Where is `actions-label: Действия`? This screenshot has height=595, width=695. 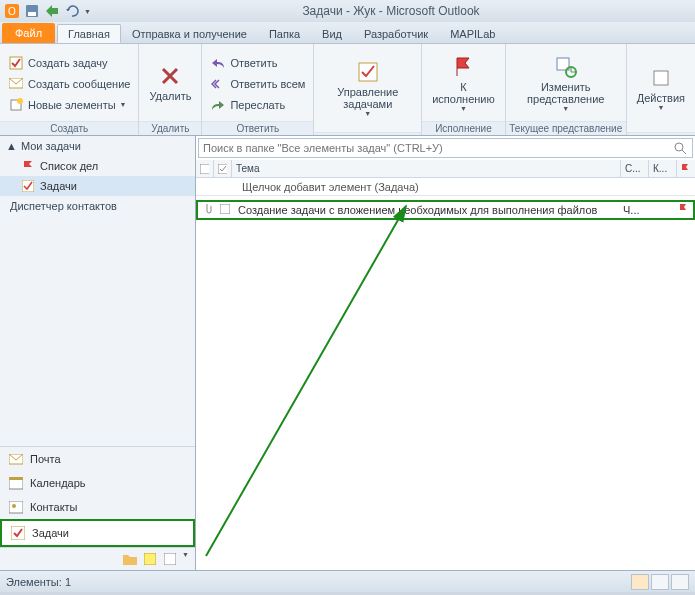
actions-label: Действия is located at coordinates (661, 98).